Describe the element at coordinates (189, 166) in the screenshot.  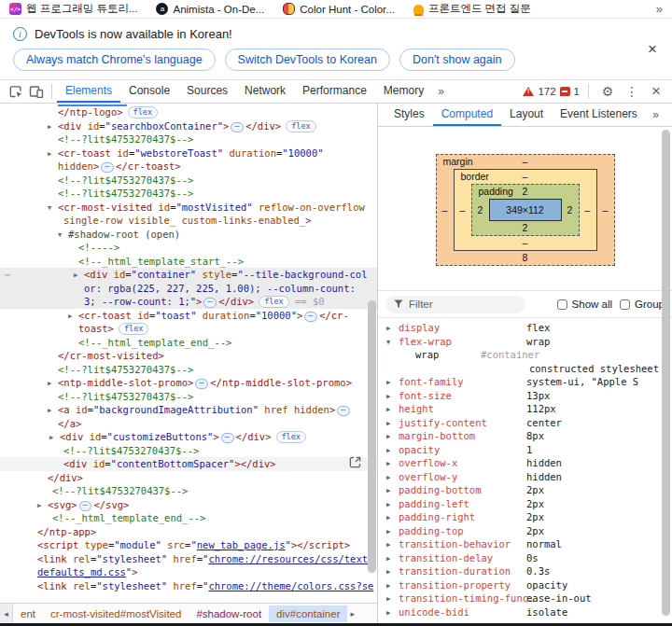
I see `dom-tree-row: hidden>⋯</cr-toast>` at that location.